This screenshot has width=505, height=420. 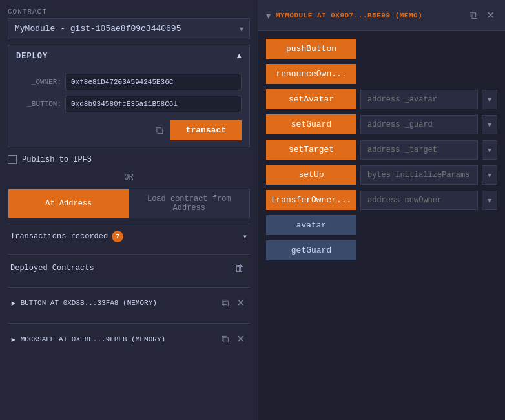 What do you see at coordinates (129, 178) in the screenshot?
I see `or-divider: OR` at bounding box center [129, 178].